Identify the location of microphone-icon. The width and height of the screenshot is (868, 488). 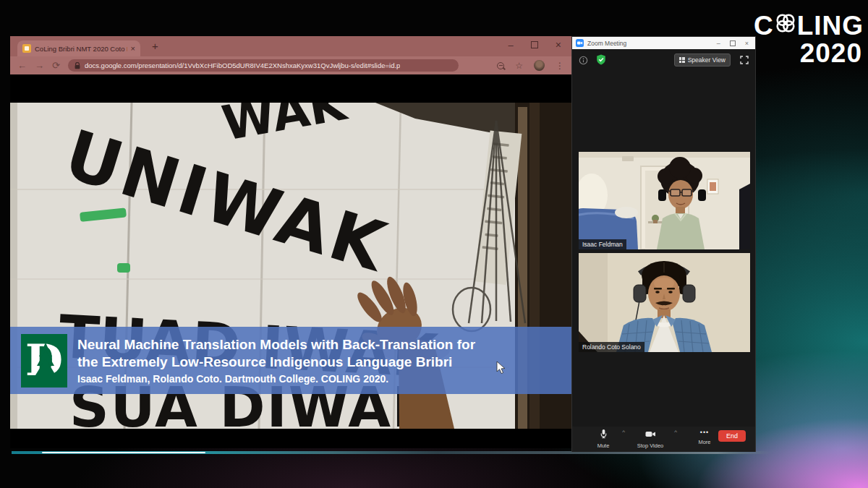
(603, 435).